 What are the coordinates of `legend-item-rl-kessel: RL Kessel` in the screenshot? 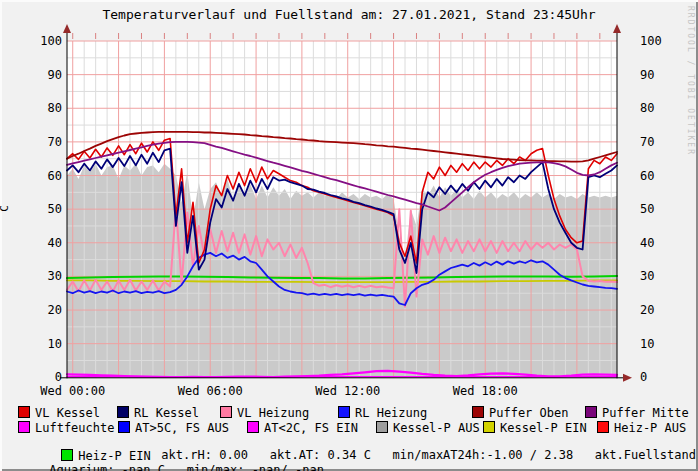 It's located at (158, 413).